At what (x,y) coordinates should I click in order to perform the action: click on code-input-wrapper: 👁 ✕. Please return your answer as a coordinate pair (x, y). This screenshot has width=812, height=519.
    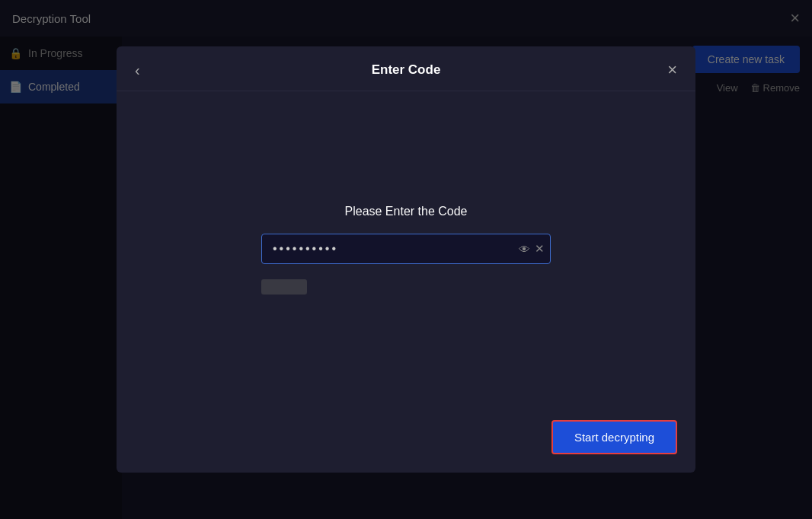
    Looking at the image, I should click on (406, 249).